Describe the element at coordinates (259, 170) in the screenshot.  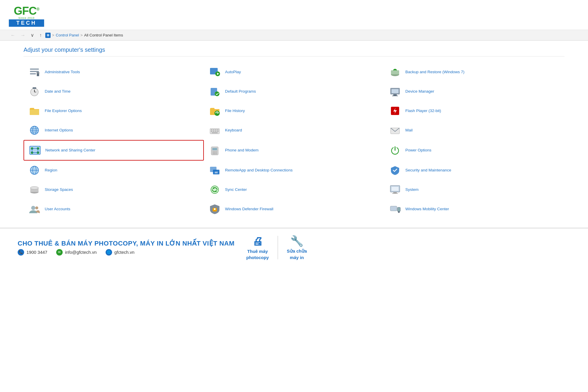
I see `remoteapp-label: RemoteApp and Desktop Connections` at that location.